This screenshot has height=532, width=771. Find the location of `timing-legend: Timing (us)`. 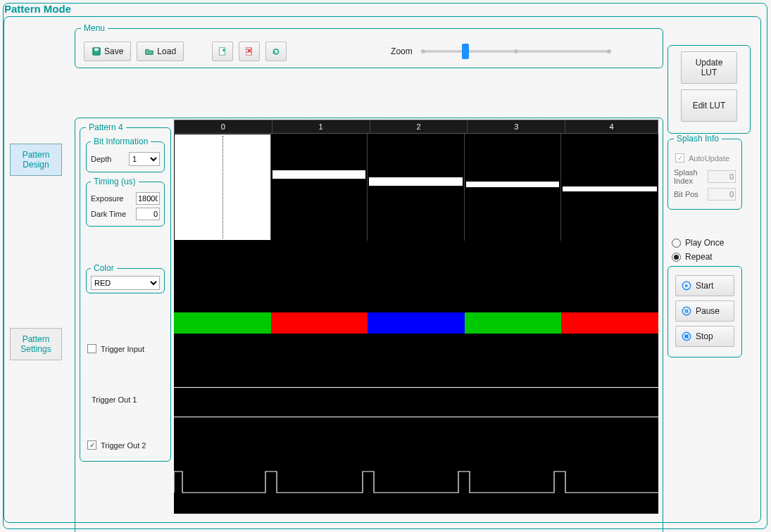

timing-legend: Timing (us) is located at coordinates (115, 182).